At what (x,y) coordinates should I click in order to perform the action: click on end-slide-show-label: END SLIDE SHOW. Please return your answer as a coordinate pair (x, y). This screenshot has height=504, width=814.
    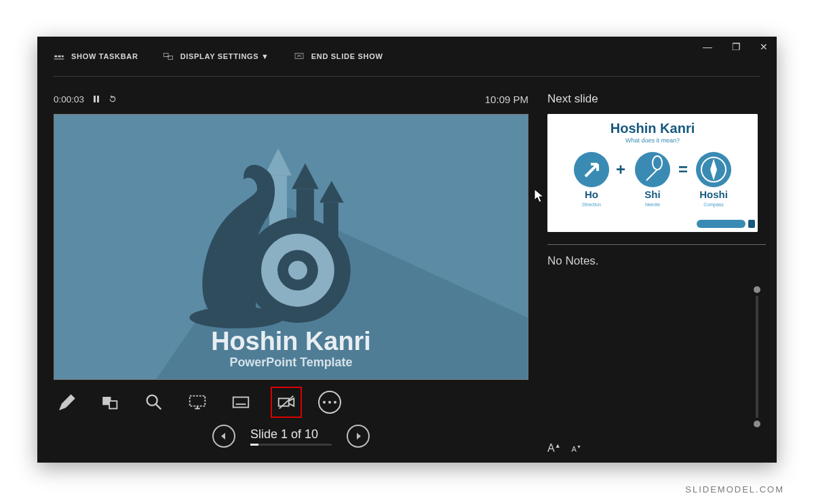
    Looking at the image, I should click on (347, 56).